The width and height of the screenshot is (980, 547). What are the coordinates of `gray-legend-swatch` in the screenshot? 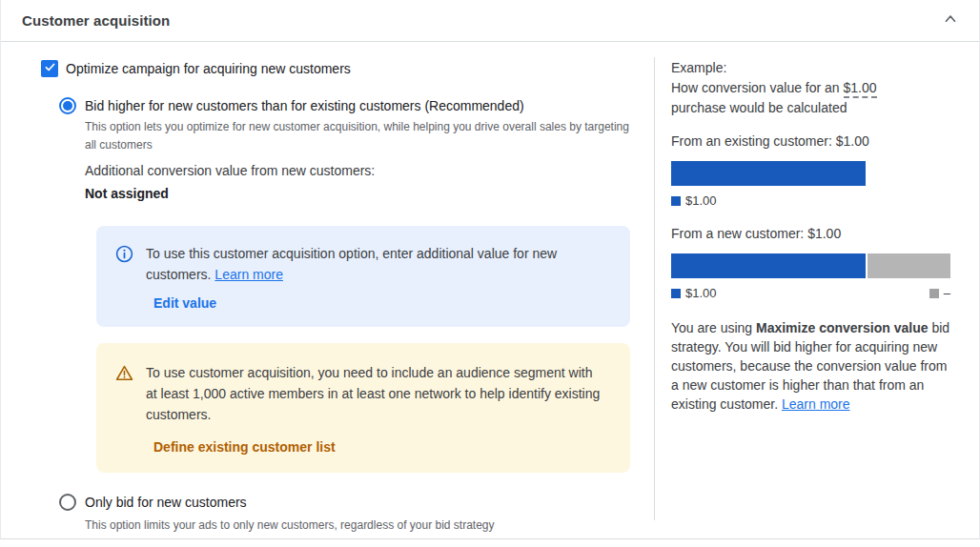 It's located at (934, 294).